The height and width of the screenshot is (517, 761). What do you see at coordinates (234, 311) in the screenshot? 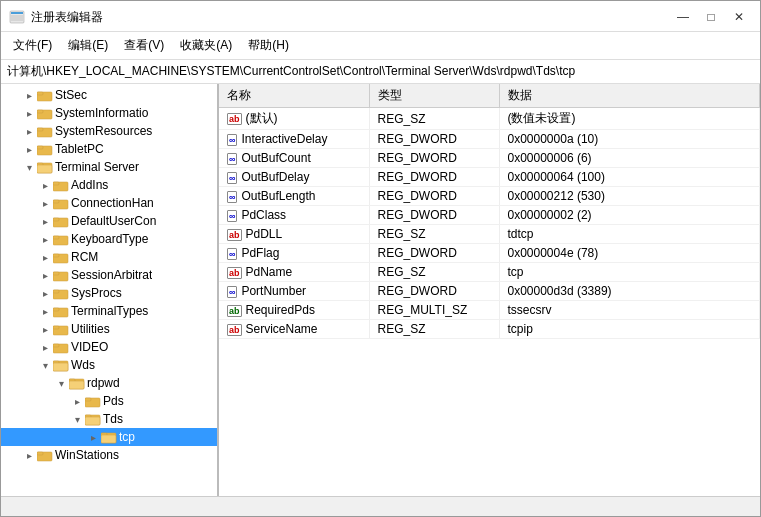
I see `multi-icon: ab` at bounding box center [234, 311].